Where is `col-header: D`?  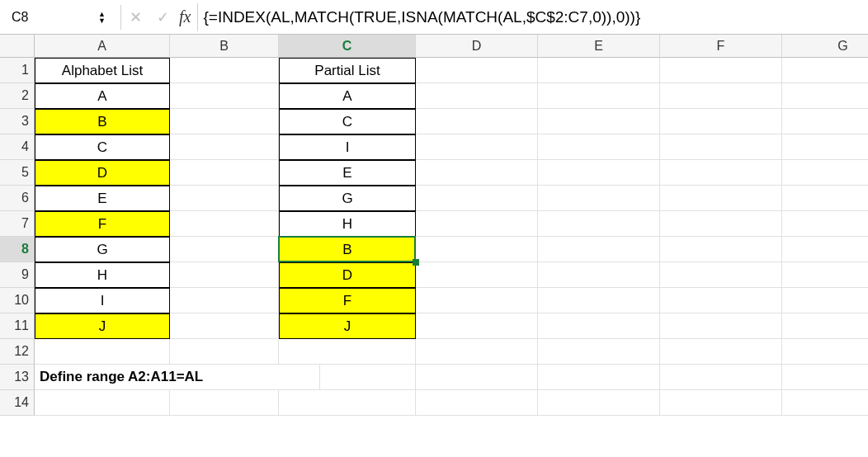
col-header: D is located at coordinates (477, 46).